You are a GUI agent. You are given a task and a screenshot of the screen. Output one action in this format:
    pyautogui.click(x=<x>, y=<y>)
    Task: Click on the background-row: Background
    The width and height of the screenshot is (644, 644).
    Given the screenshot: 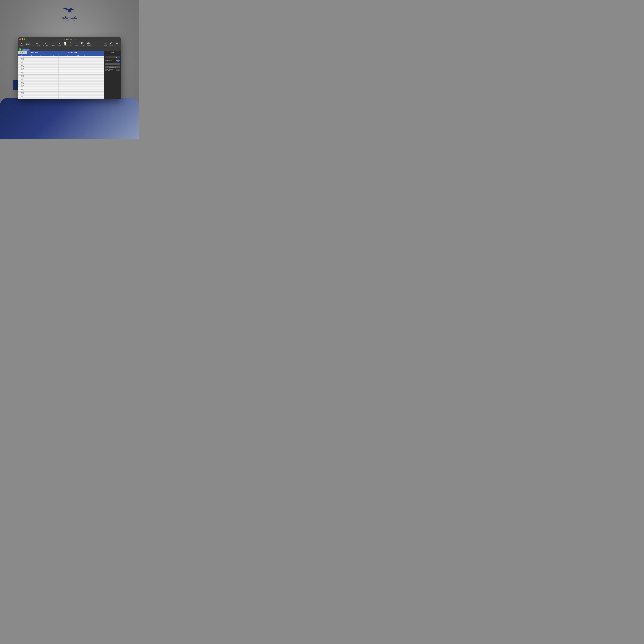 What is the action you would take?
    pyautogui.click(x=113, y=61)
    